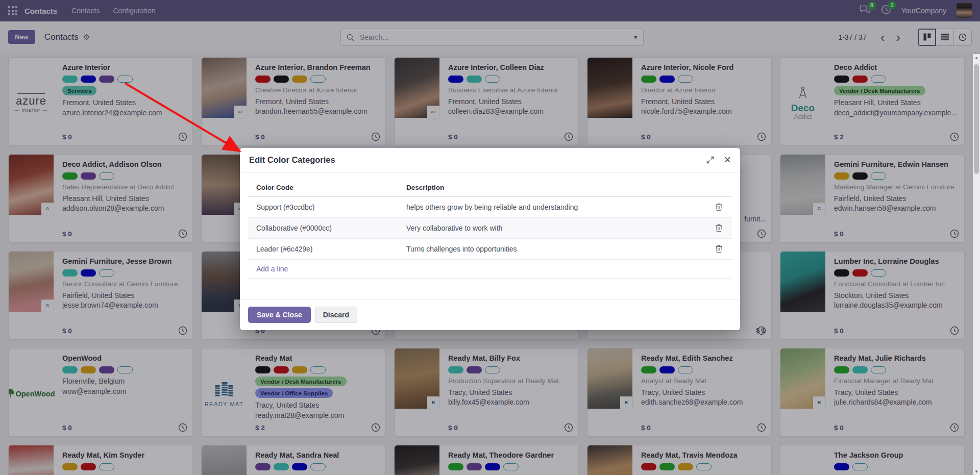 The image size is (980, 475). I want to click on add-line-row: Add a line, so click(490, 269).